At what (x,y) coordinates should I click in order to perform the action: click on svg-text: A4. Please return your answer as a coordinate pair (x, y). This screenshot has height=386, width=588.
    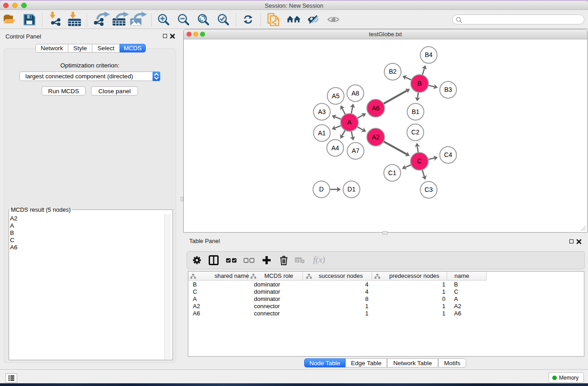
    Looking at the image, I should click on (335, 148).